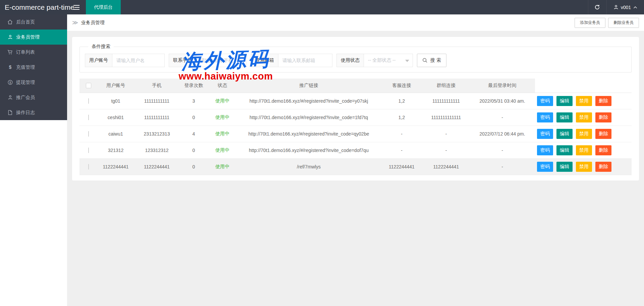 The width and height of the screenshot is (644, 306). Describe the element at coordinates (292, 60) in the screenshot. I see `email-field-group: 联系邮箱` at that location.